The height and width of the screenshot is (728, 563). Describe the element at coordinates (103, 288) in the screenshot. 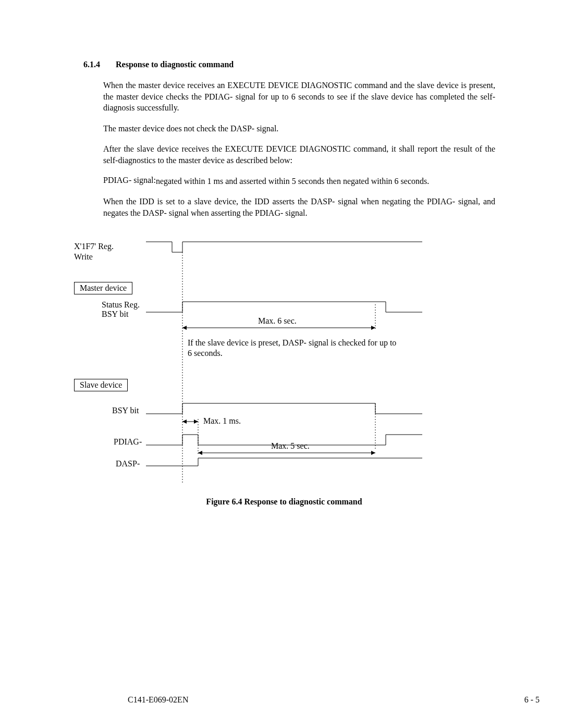

I see `master-device-box: Master device` at that location.